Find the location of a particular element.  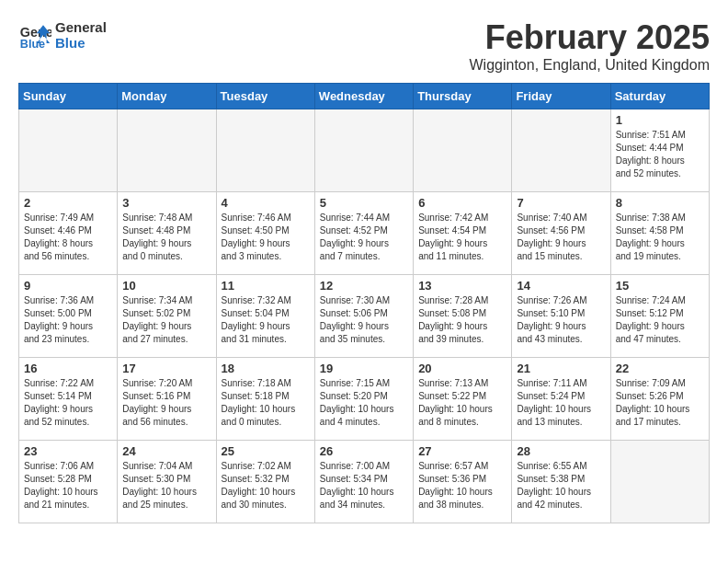

day-number: 1 is located at coordinates (660, 120).